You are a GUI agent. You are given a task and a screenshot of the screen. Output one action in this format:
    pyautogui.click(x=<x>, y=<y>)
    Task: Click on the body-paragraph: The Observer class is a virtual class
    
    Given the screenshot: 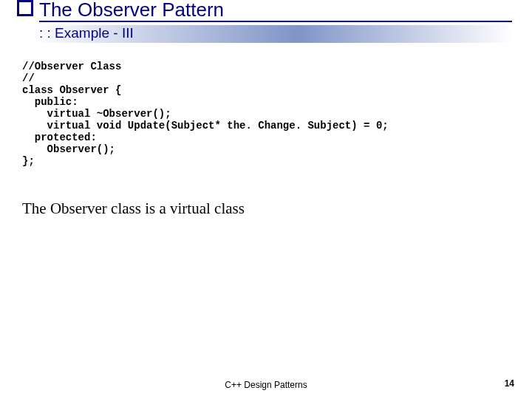 What is the action you would take?
    pyautogui.click(x=133, y=208)
    